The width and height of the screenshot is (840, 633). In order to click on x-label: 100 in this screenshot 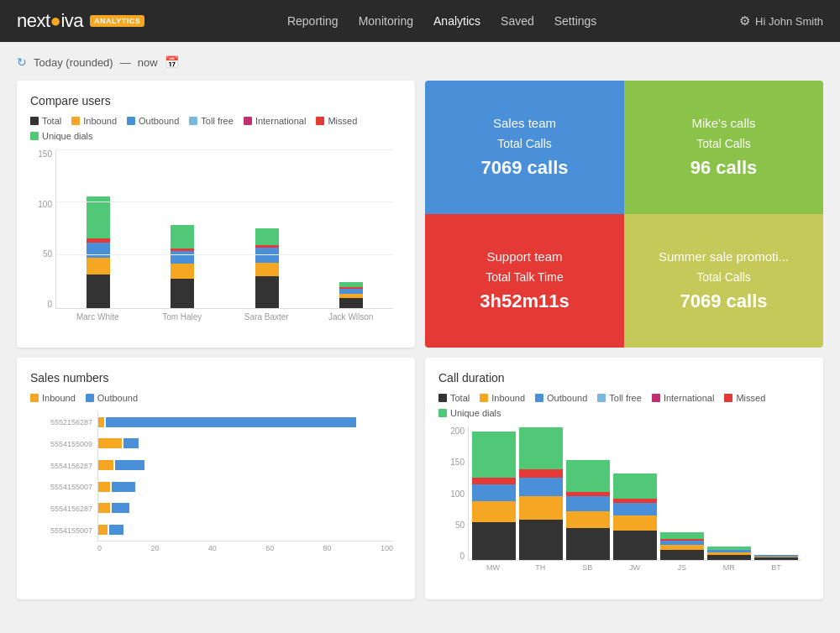, I will do `click(386, 548)`.